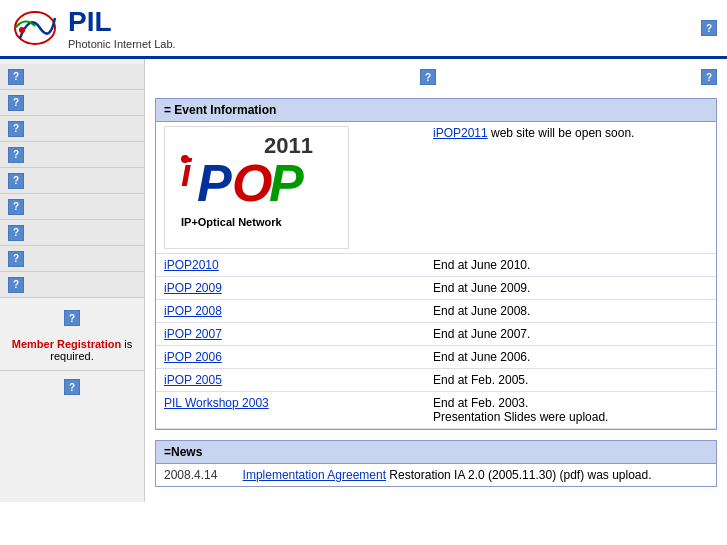 The height and width of the screenshot is (545, 727). I want to click on event-status-5: End at Feb. 2005., so click(570, 380).